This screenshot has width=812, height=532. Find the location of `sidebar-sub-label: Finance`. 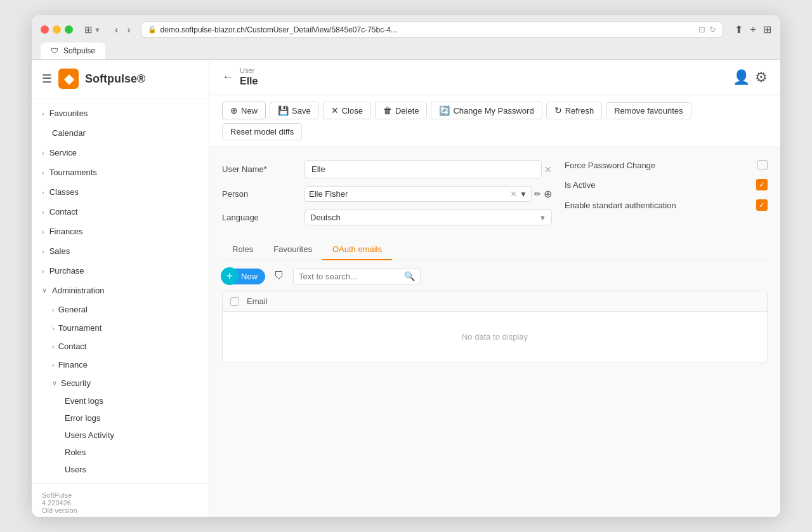

sidebar-sub-label: Finance is located at coordinates (73, 364).